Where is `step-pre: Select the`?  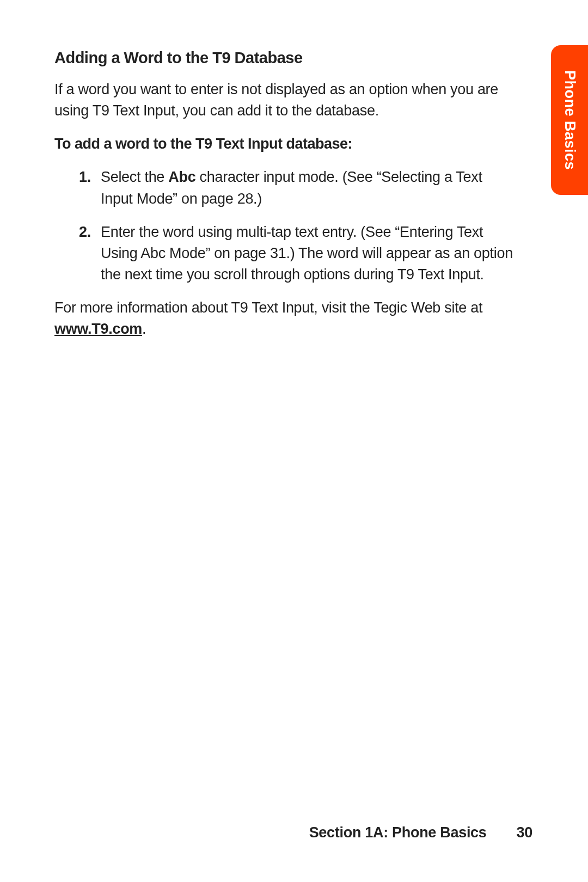
step-pre: Select the is located at coordinates (134, 177).